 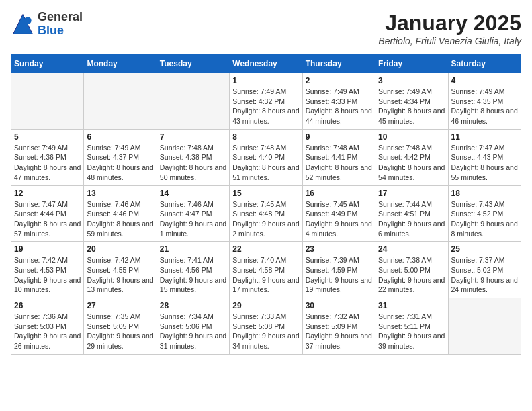 What do you see at coordinates (48, 157) in the screenshot?
I see `calendar-cell: 5Sunrise: 7:49 AMSunset: 4:36 PMDaylight…` at bounding box center [48, 157].